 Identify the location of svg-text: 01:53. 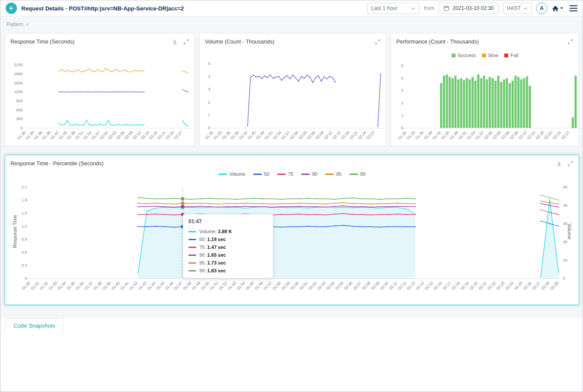
(232, 285).